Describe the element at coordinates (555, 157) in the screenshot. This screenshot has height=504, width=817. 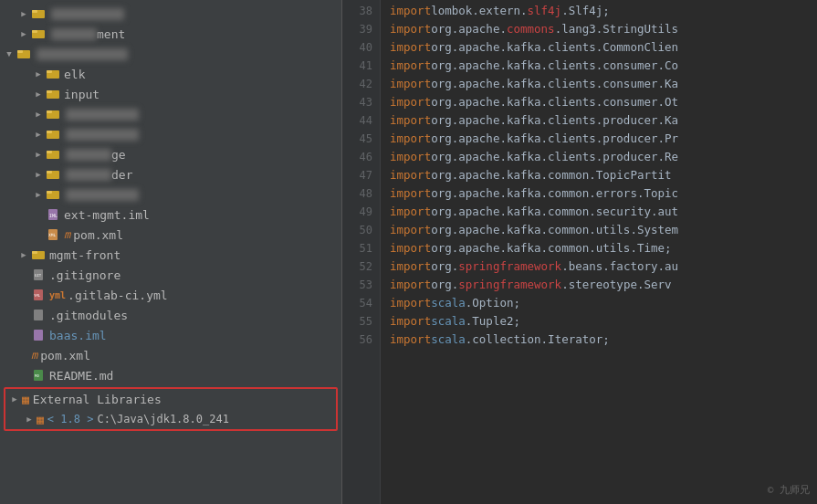
I see `code-text: org.apache.kafka.clients.producer.Re` at that location.